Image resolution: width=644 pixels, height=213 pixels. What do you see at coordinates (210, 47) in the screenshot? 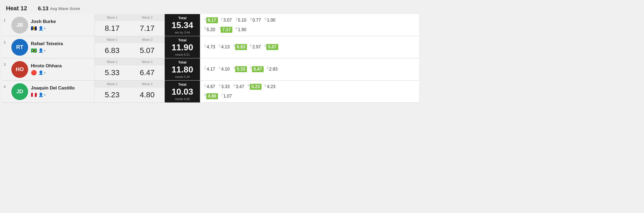
I see `wave-chip: 14.73` at bounding box center [210, 47].